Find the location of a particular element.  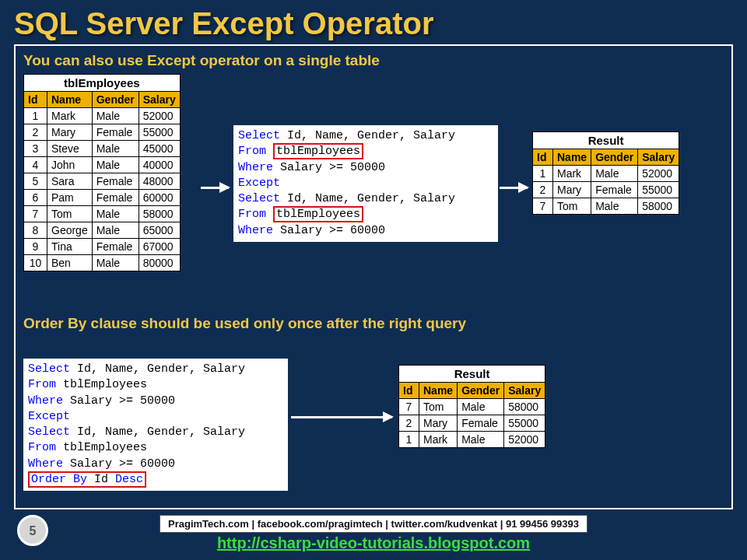

result1-caption: Result is located at coordinates (606, 141).